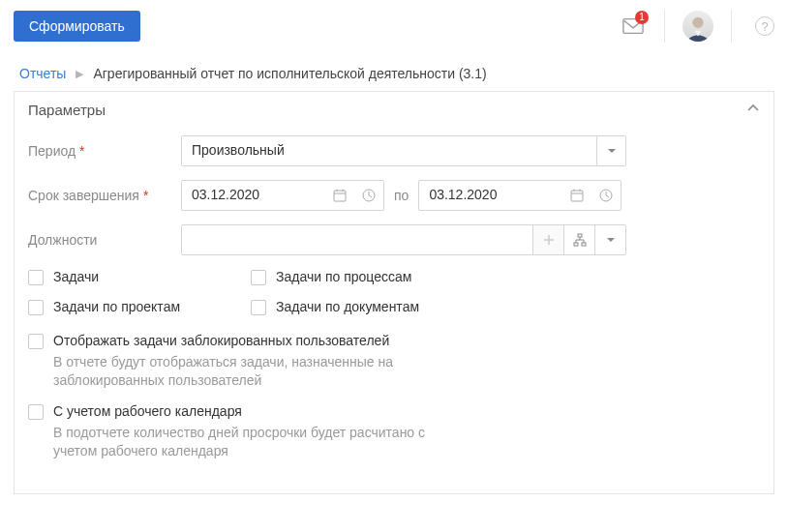 This screenshot has width=788, height=532. I want to click on chevron-right-icon: ▶, so click(79, 74).